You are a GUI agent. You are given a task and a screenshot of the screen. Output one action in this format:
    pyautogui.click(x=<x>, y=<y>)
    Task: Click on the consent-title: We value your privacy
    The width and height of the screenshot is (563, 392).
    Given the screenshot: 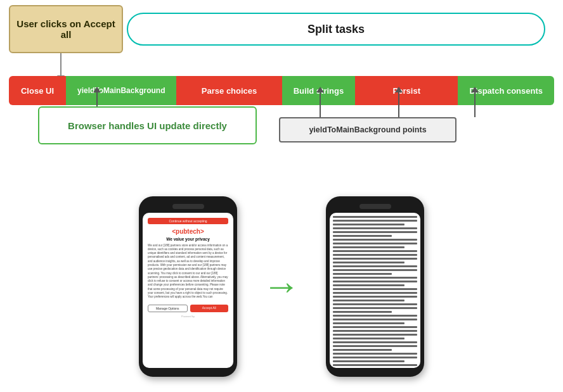 What is the action you would take?
    pyautogui.click(x=188, y=239)
    